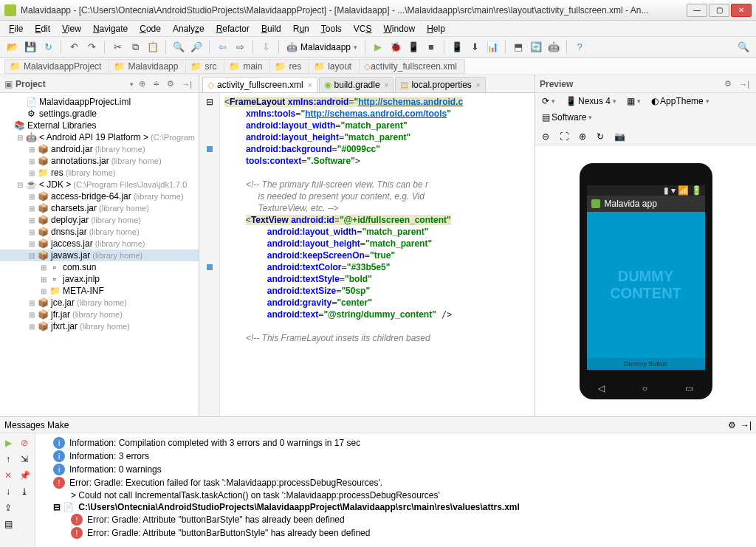 This screenshot has height=547, width=756. I want to click on message-row: > Could not call IncrementalTask.taskAct…, so click(396, 495).